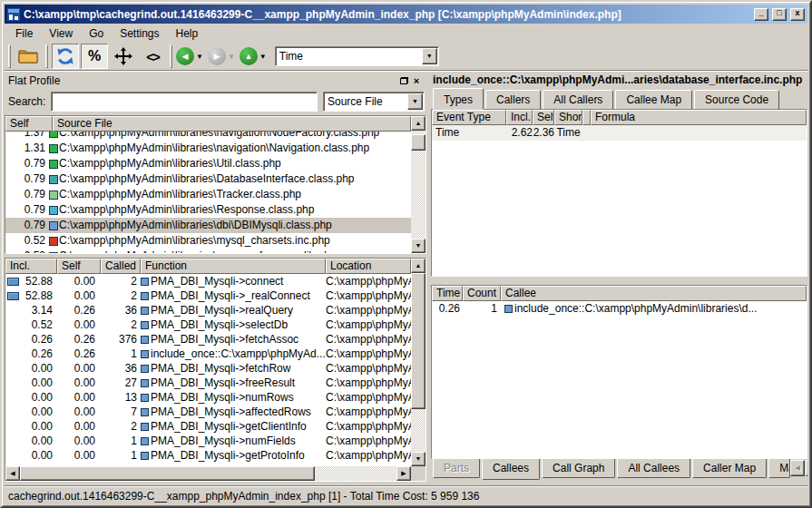 Image resolution: width=812 pixels, height=508 pixels. I want to click on function-row: 0.52 0.00 2 PMA_DBI_Mysqli->selectDb C:\…, so click(209, 325).